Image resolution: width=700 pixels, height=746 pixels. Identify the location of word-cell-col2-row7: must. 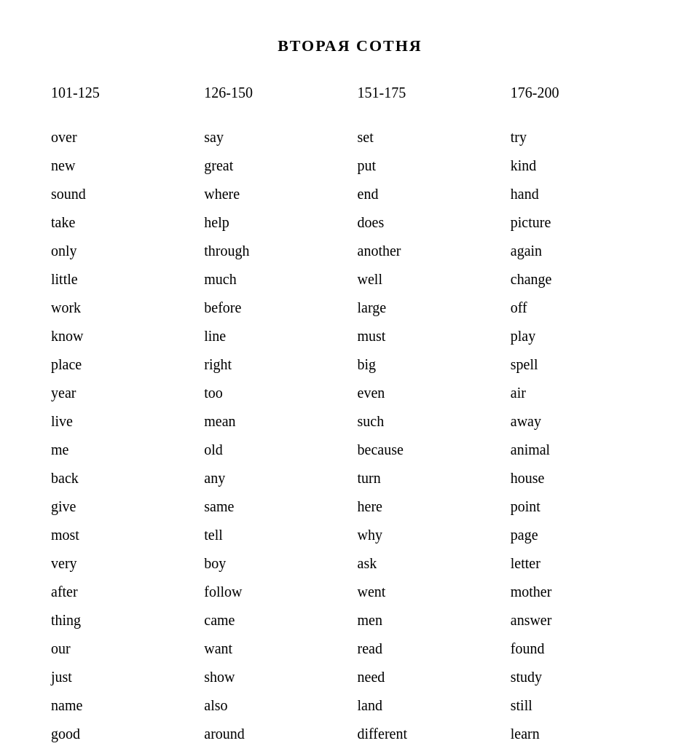
(427, 337).